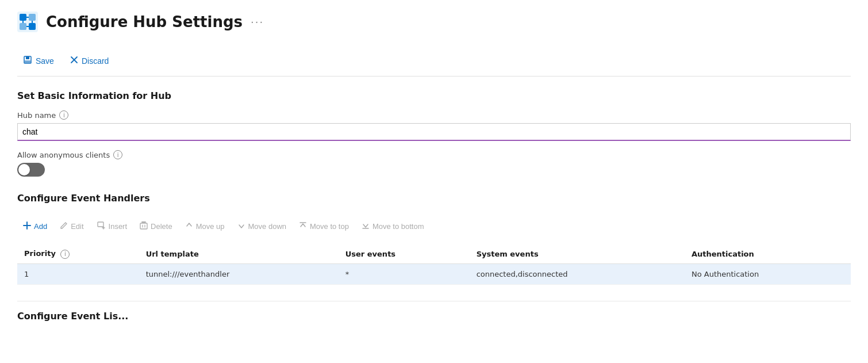 Image resolution: width=868 pixels, height=363 pixels. What do you see at coordinates (239, 274) in the screenshot?
I see `cell-url-template: tunnel:///eventhandler` at bounding box center [239, 274].